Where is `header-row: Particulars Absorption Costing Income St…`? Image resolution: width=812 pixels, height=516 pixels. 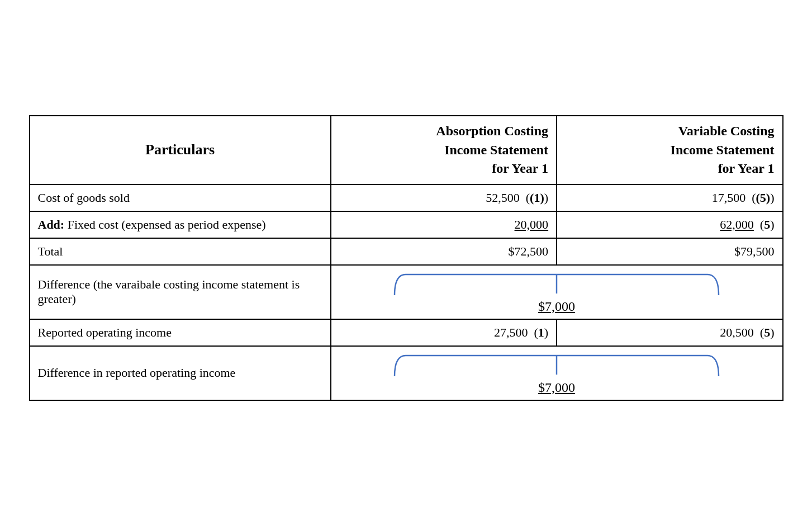 header-row: Particulars Absorption Costing Income St… is located at coordinates (406, 150).